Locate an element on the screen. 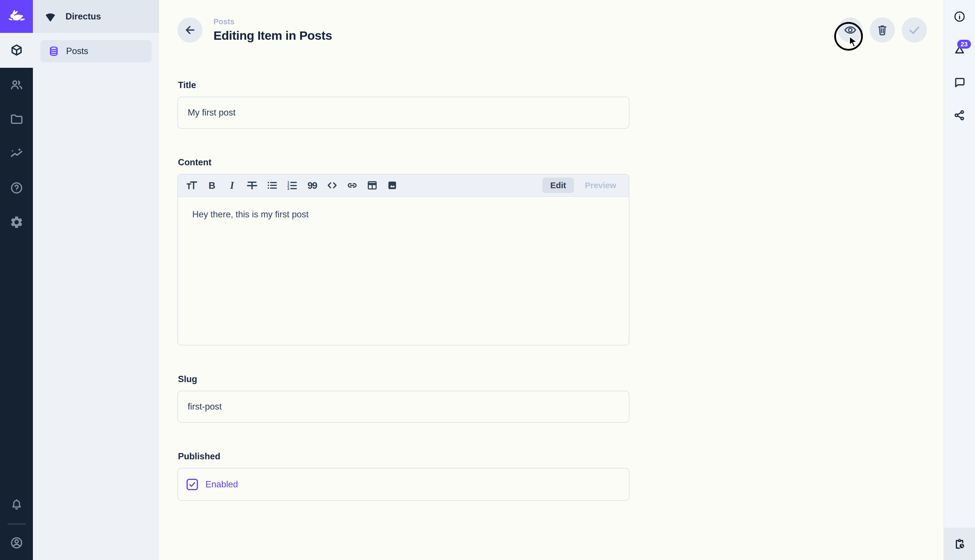 This screenshot has height=560, width=975. code-icon is located at coordinates (332, 185).